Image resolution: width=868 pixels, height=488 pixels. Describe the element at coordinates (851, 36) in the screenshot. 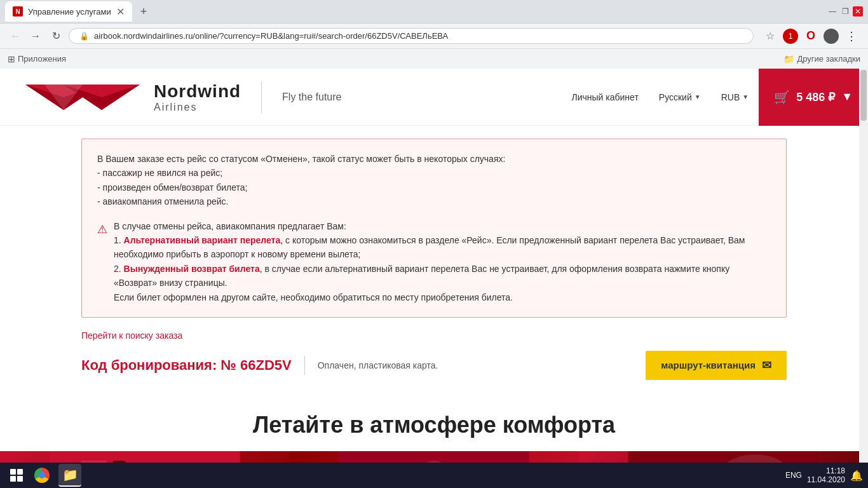

I see `menu-button: ⋮` at that location.